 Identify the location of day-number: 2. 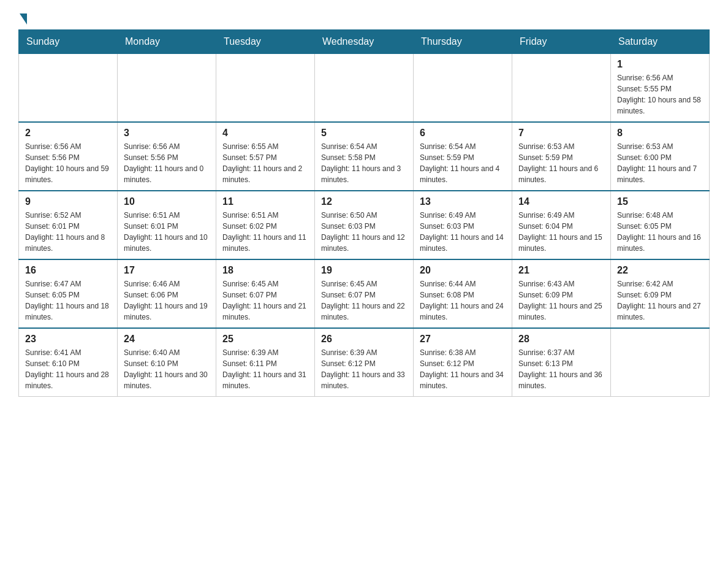
(68, 133).